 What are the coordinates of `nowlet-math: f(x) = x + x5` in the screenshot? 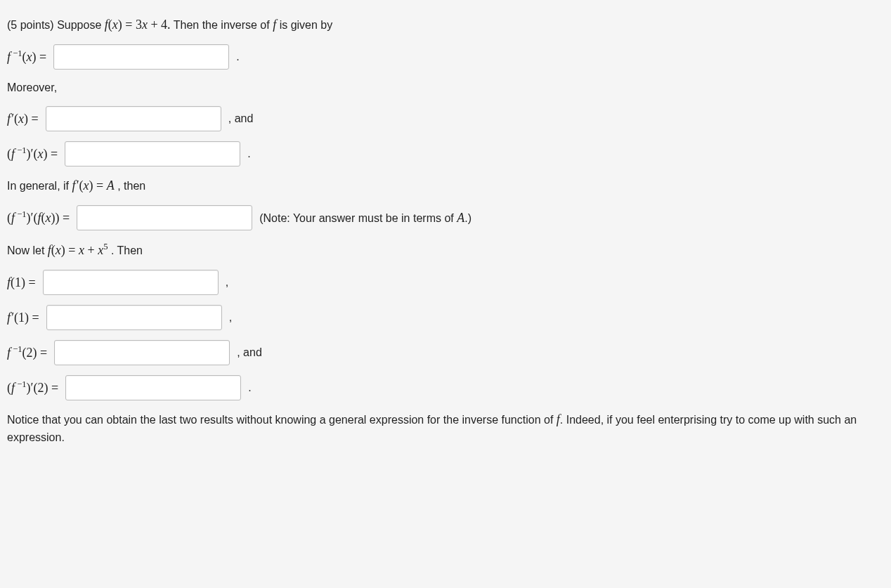 It's located at (78, 250).